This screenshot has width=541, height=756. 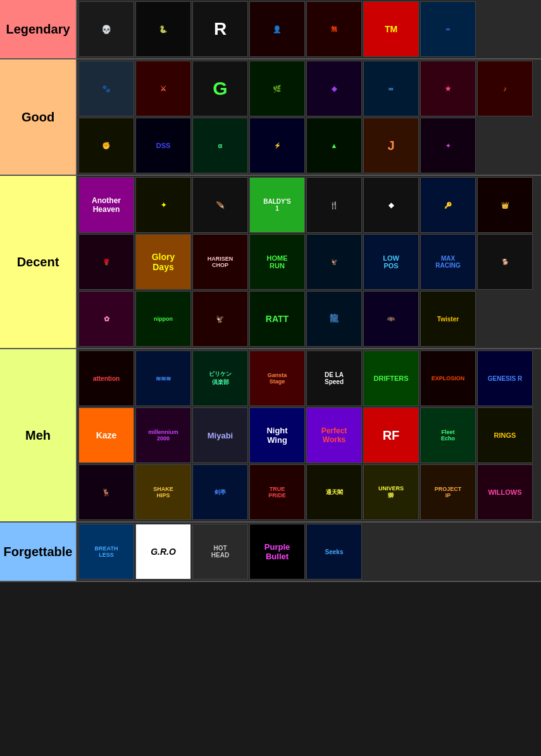 I want to click on tier-items-forgettable: BREATH LESSG.R.OHOT HEADPurple BulletSee…, so click(x=309, y=552).